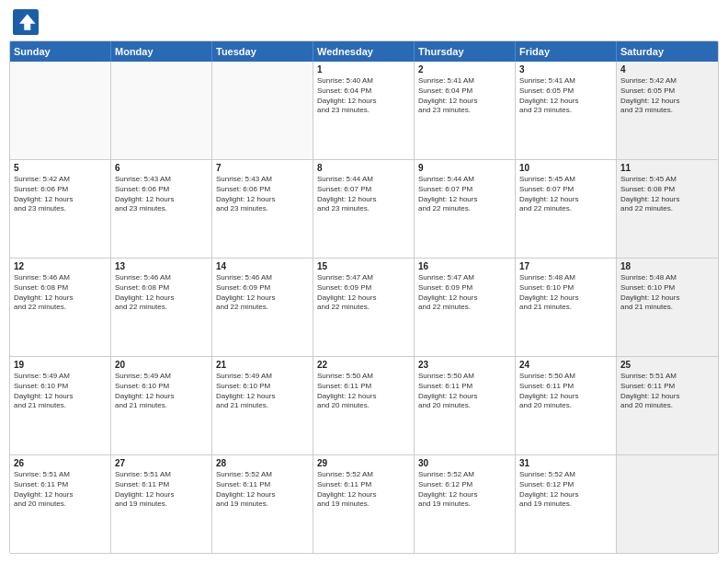  What do you see at coordinates (364, 167) in the screenshot?
I see `day-number: 8` at bounding box center [364, 167].